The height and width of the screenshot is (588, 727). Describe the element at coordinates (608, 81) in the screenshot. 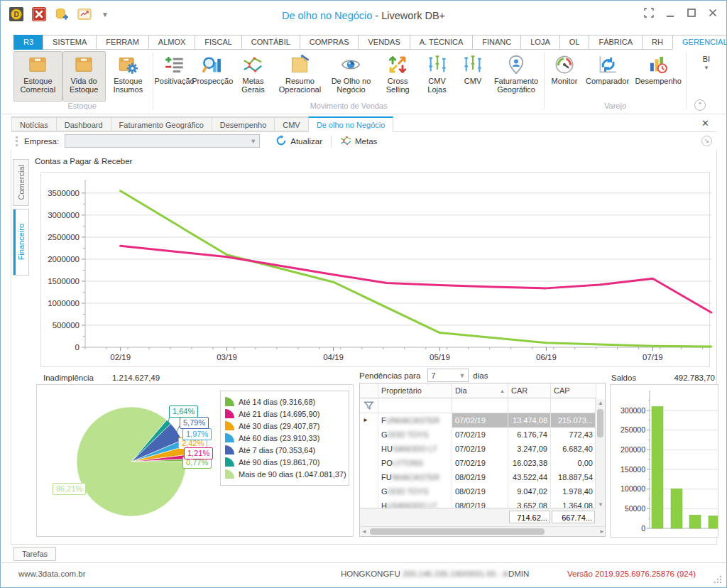

I see `ribbon-button-label: Comparador` at that location.